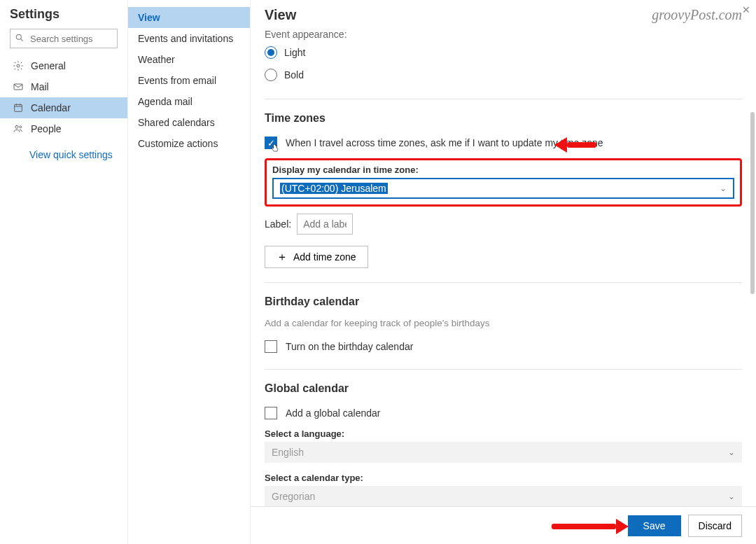 The width and height of the screenshot is (756, 544). What do you see at coordinates (503, 143) in the screenshot?
I see `travel-timezone-checkbox-row: ✓ When I travel across time zones, ask m…` at bounding box center [503, 143].